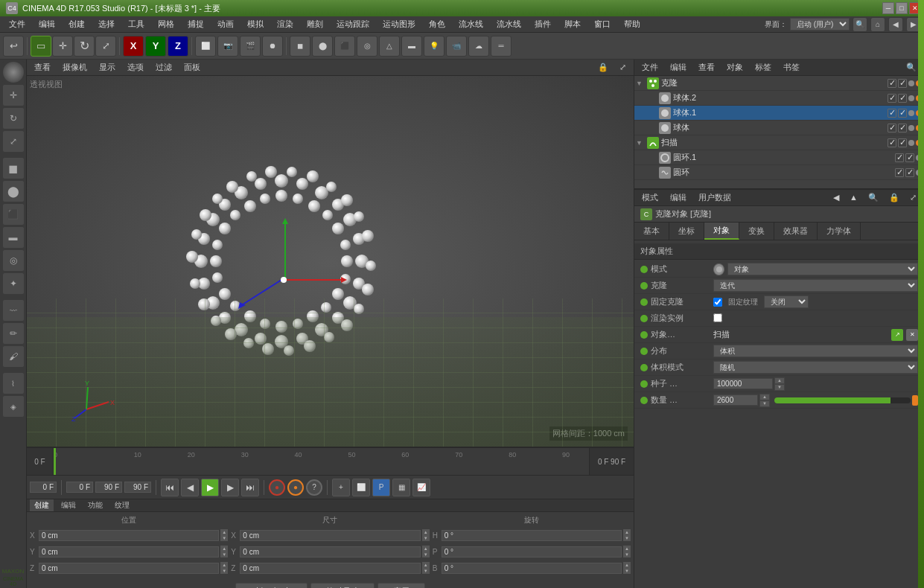 The height and width of the screenshot is (588, 924). I want to click on vt-display: 显示, so click(107, 67).